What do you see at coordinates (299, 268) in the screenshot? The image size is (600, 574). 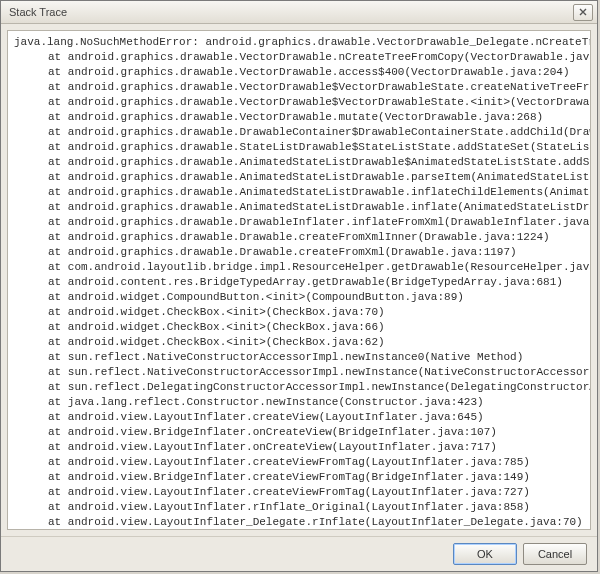 I see `stack-frame: at com.android.layoutlib.bridge.impl.Res…` at bounding box center [299, 268].